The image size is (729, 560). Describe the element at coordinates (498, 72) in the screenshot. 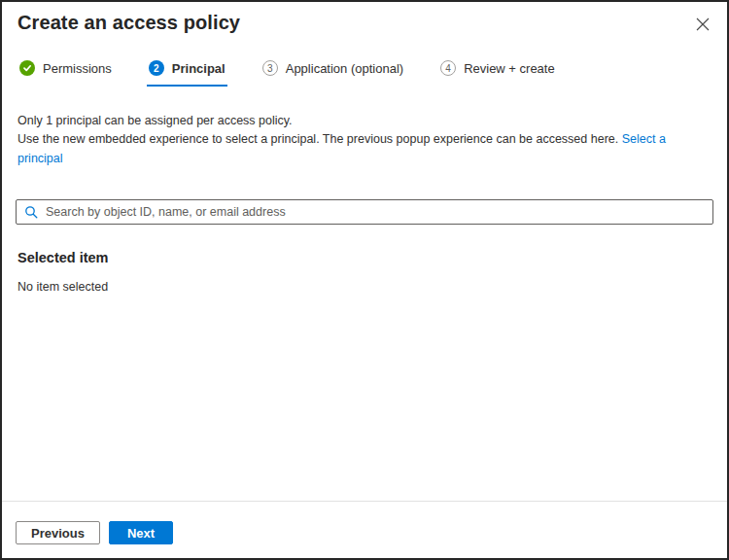

I see `step-tab-review-create: 4 Review + create` at that location.